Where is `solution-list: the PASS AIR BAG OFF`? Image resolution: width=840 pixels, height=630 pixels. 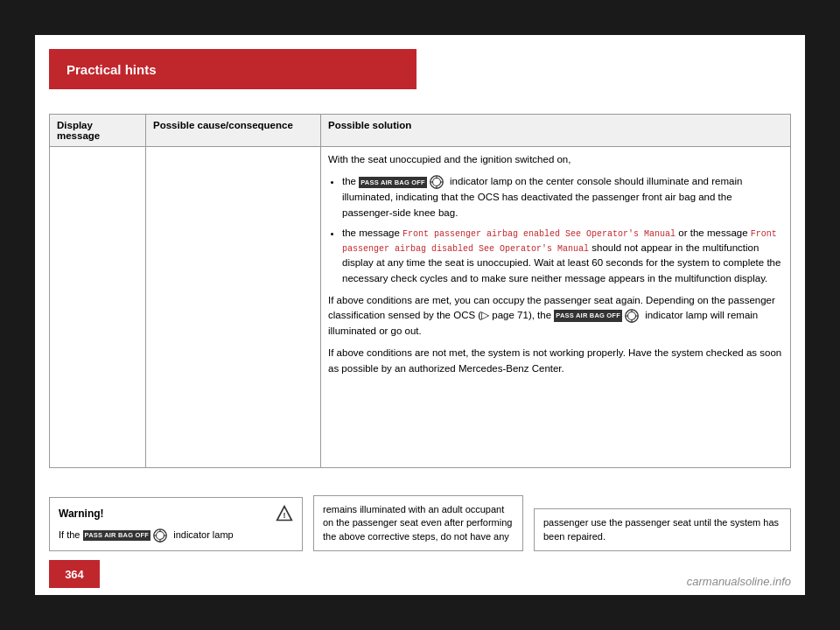 solution-list: the PASS AIR BAG OFF is located at coordinates (563, 230).